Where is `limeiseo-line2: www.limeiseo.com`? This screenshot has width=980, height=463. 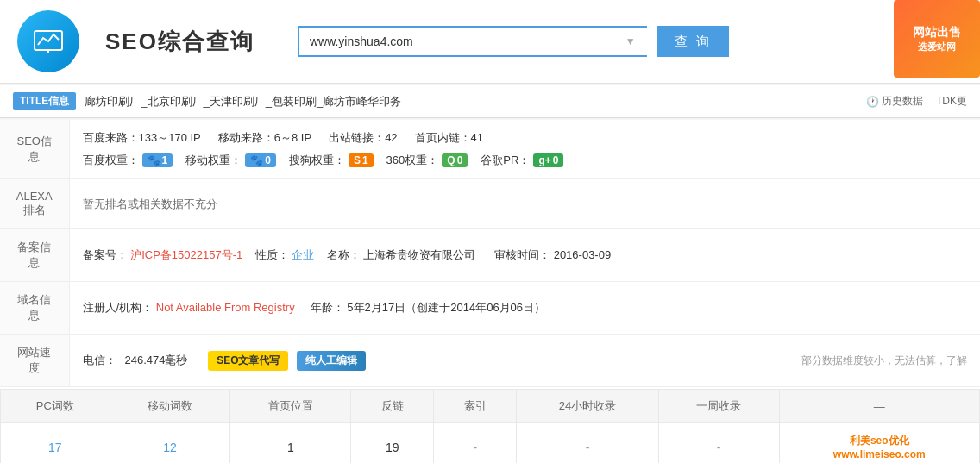 limeiseo-line2: www.limeiseo.com is located at coordinates (880, 454).